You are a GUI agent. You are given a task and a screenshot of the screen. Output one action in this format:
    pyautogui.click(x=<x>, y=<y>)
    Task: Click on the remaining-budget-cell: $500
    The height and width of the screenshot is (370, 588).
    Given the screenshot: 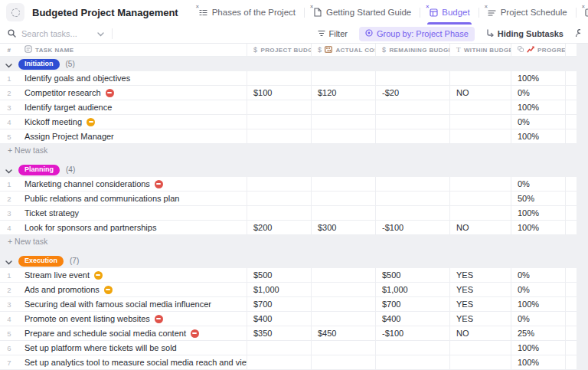 What is the action you would take?
    pyautogui.click(x=412, y=275)
    